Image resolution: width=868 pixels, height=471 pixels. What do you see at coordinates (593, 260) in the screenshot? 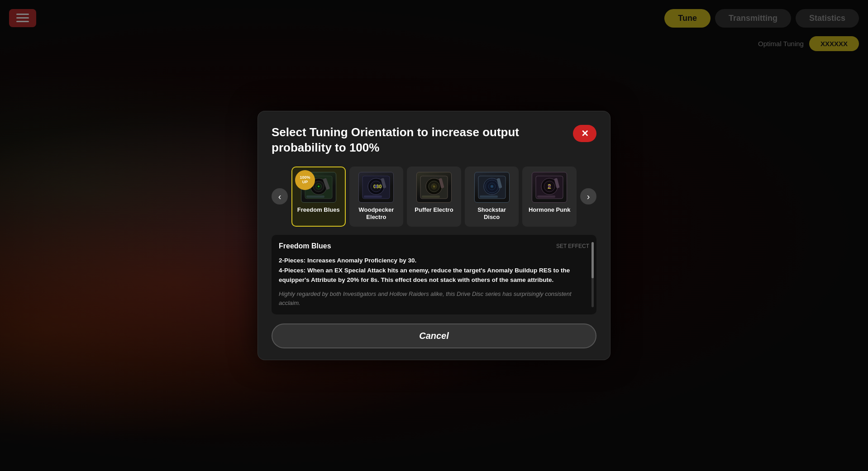
I see `scrollbar-thumb` at bounding box center [593, 260].